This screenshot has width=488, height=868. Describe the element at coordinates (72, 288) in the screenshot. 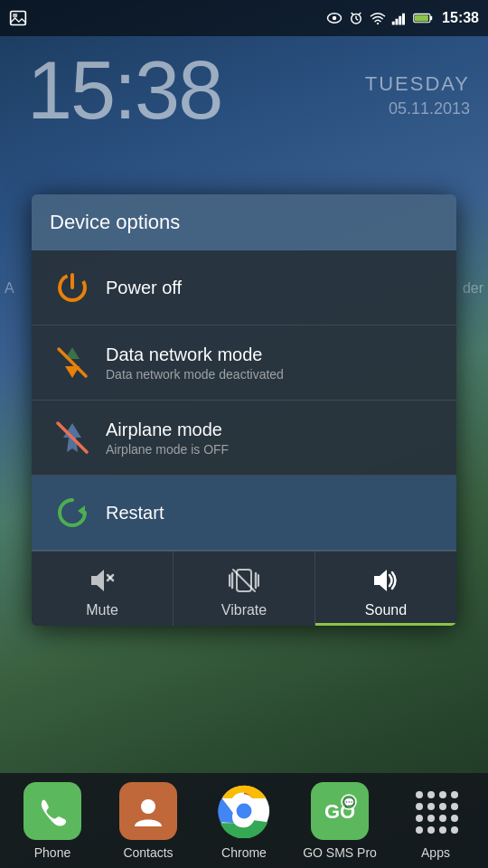

I see `power-icon` at that location.